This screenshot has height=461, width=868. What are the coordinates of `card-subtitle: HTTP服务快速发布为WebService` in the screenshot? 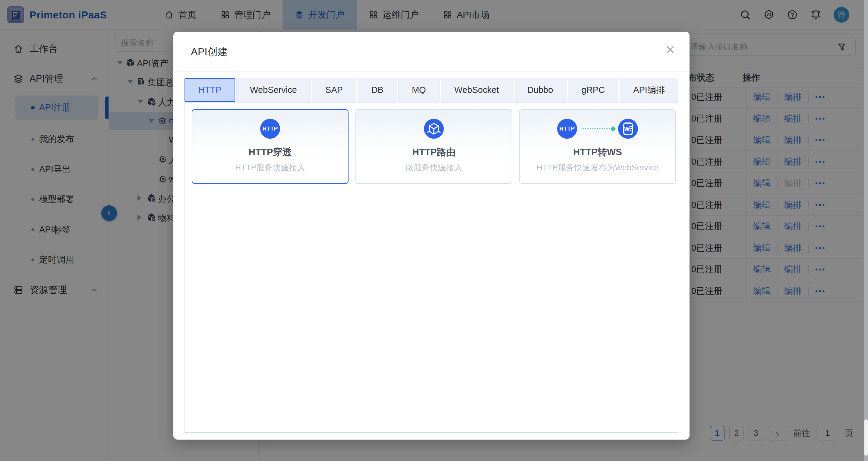 It's located at (598, 168).